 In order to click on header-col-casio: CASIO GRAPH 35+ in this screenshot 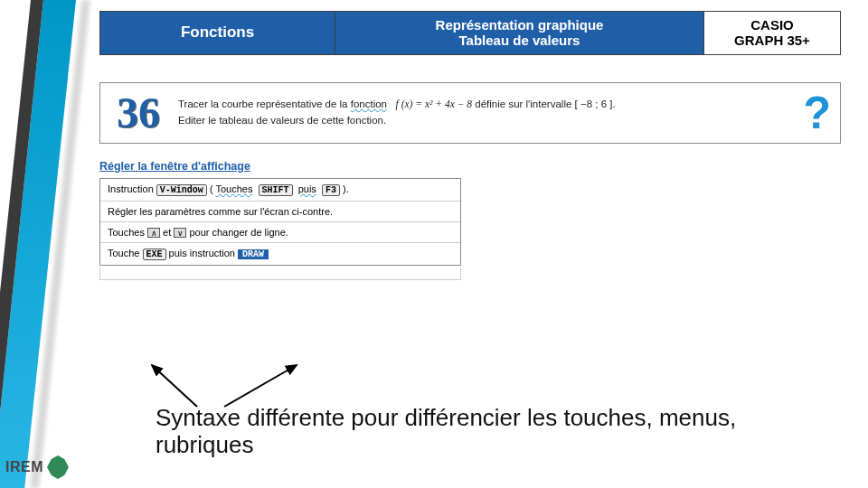, I will do `click(772, 33)`.